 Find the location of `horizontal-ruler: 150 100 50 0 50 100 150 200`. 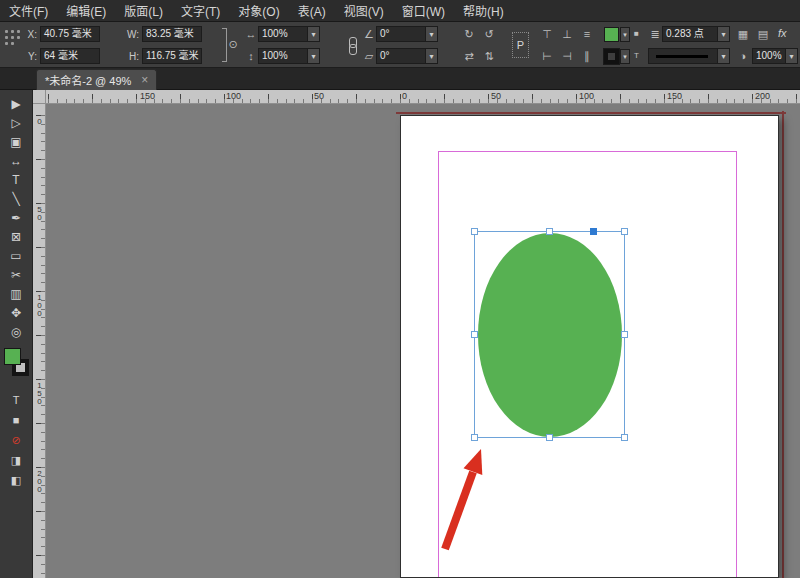

horizontal-ruler: 150 100 50 0 50 100 150 200 is located at coordinates (423, 97).